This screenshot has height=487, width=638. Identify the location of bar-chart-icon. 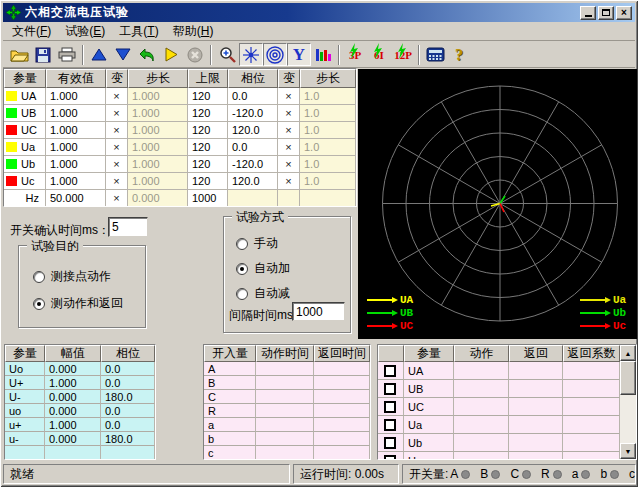
(323, 54).